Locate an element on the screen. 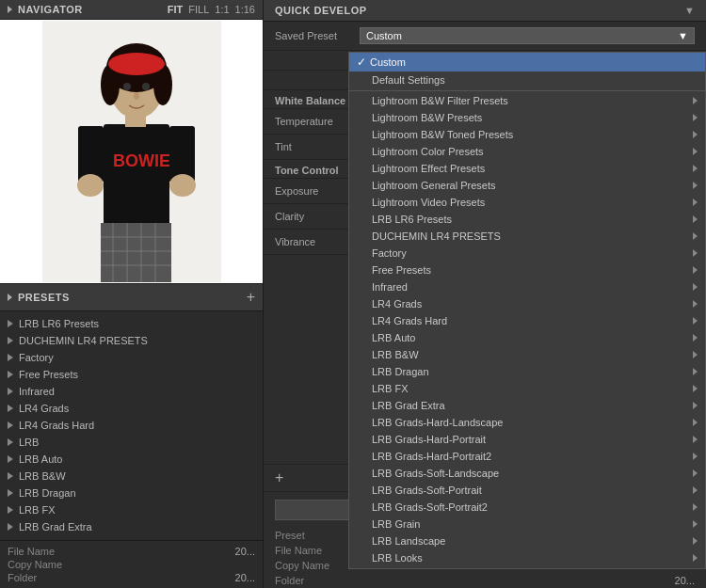  dropdown-item-lrb-looks: LRB Looks is located at coordinates (527, 558).